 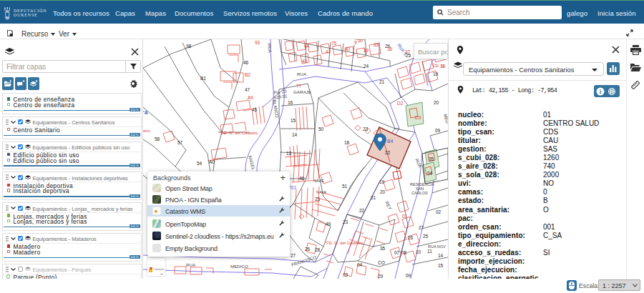 I want to click on svg-text: 44, so click(x=307, y=46).